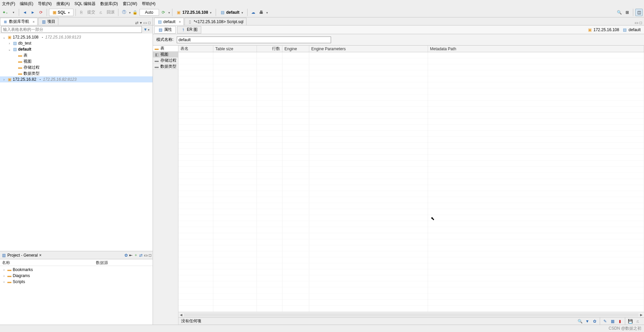 This screenshot has width=644, height=332. What do you see at coordinates (9, 4) in the screenshot?
I see `menu-file: 文件(F)` at bounding box center [9, 4].